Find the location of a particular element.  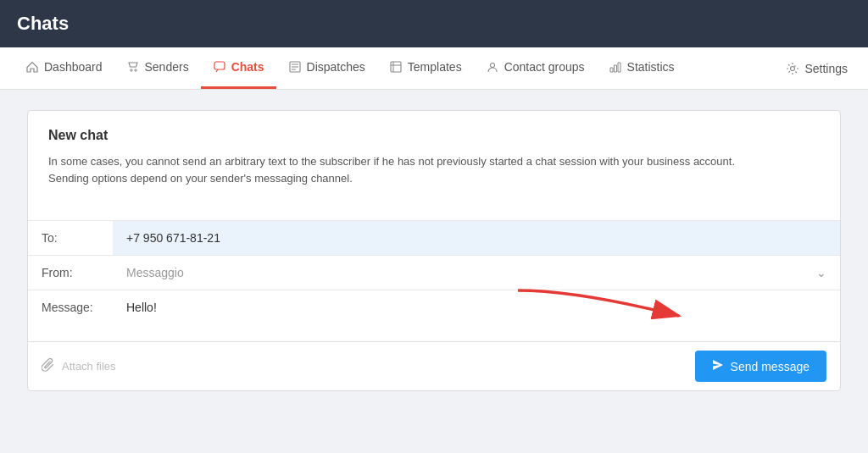

main-nav: Dashboard Senders Chats Di is located at coordinates (434, 69).